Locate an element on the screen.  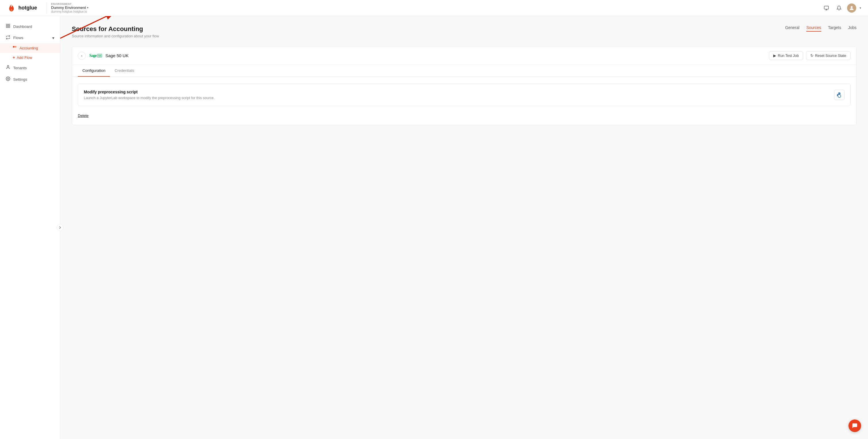
reset-source-state-button: ↻ Reset Source State is located at coordinates (828, 56).